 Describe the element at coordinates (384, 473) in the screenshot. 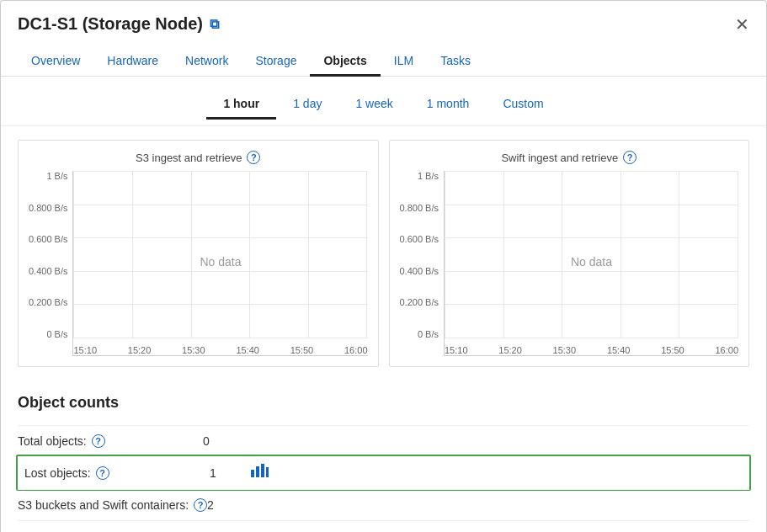

I see `lost-objects-row: Lost objects: ? 1` at that location.